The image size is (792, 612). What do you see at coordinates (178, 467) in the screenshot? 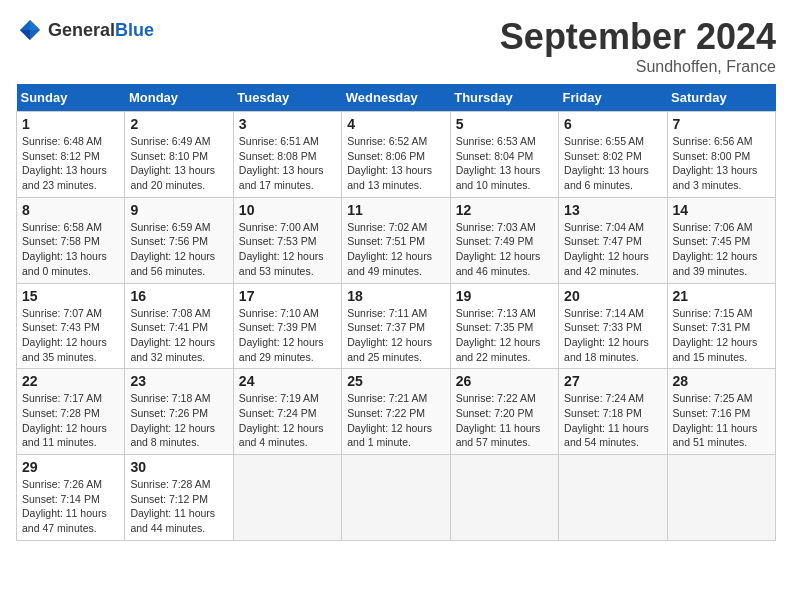
I see `day-number: 30` at bounding box center [178, 467].